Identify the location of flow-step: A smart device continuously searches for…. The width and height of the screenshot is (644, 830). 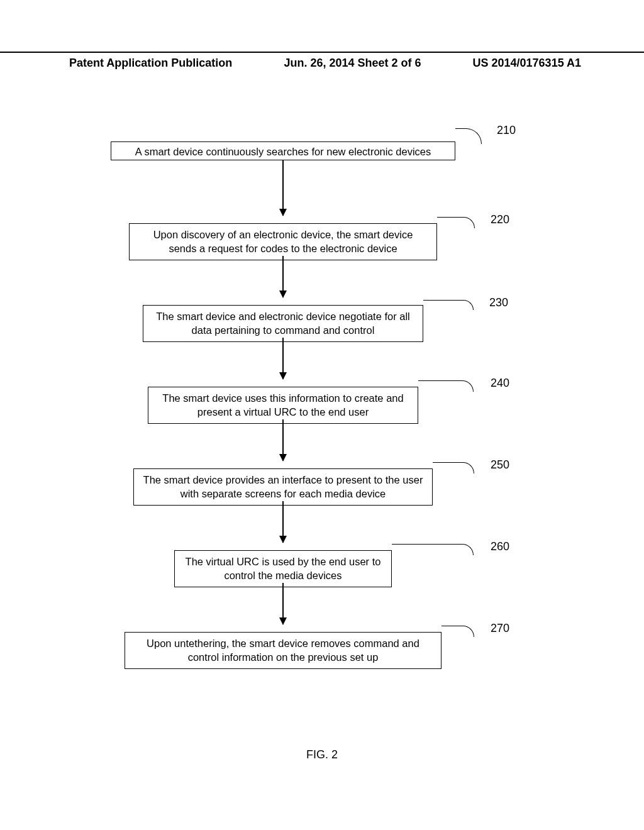
(322, 182).